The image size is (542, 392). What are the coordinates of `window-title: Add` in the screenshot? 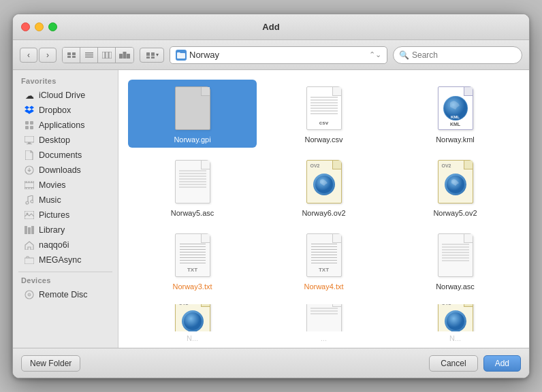 It's located at (271, 27).